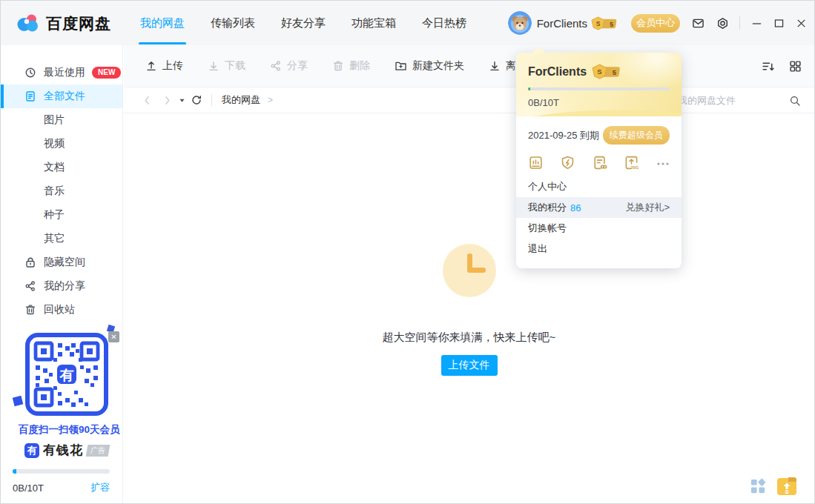 Image resolution: width=815 pixels, height=504 pixels. I want to click on sidebar-item-others: 其它, so click(62, 239).